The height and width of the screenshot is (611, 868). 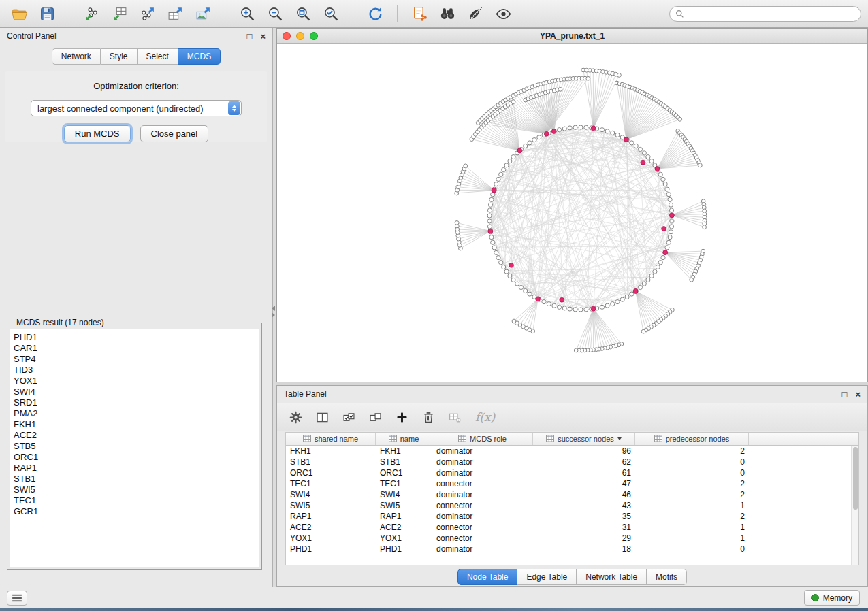 What do you see at coordinates (136, 479) in the screenshot?
I see `mcds-result-item: STB1` at bounding box center [136, 479].